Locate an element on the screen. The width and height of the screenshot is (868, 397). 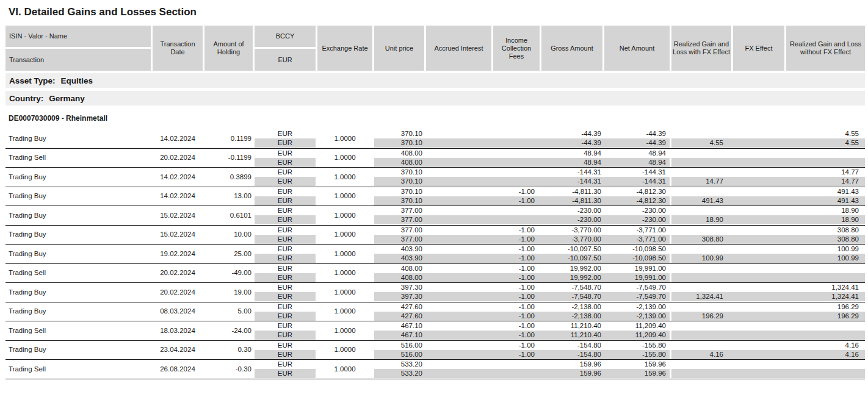
security-group-title: DE0007030009 - Rheinmetall is located at coordinates (437, 118).